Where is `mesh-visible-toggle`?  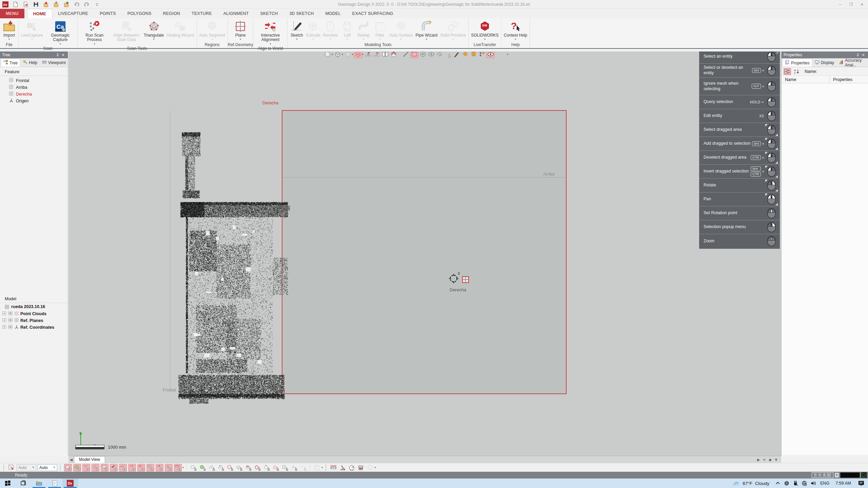
mesh-visible-toggle is located at coordinates (96, 468).